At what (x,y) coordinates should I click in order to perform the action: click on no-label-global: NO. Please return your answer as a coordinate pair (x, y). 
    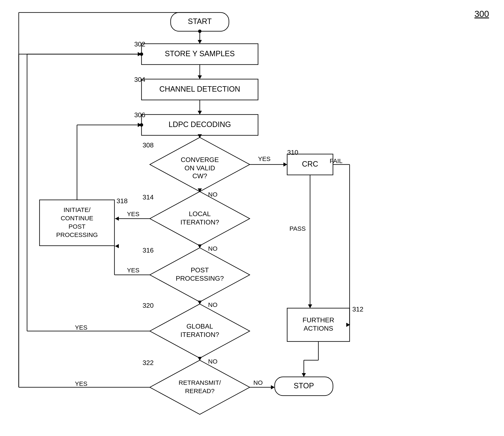
    Looking at the image, I should click on (213, 361).